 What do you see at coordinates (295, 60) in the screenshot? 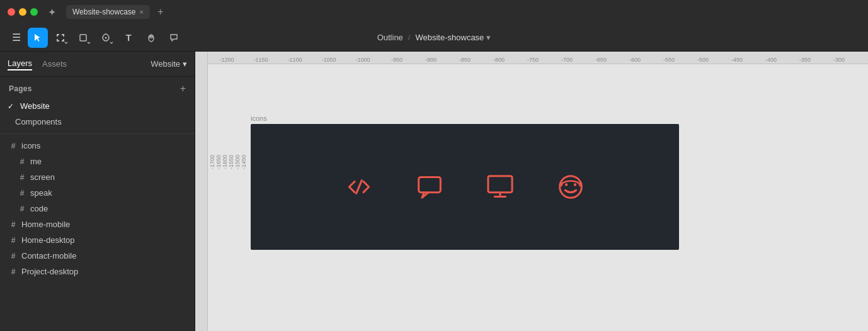
I see `ruler-tick: -1100` at bounding box center [295, 60].